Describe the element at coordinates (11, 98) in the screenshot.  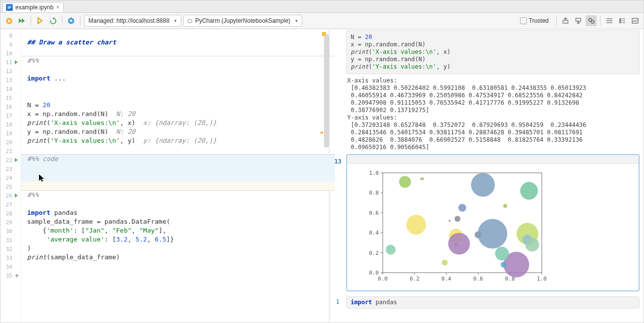
I see `gutter-row: 15` at that location.